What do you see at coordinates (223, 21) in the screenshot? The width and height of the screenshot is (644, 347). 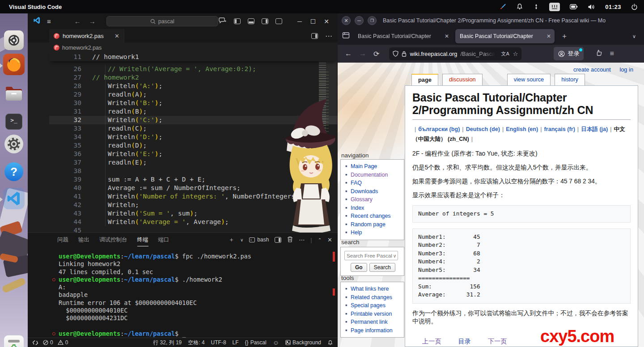 I see `copilot-icon` at bounding box center [223, 21].